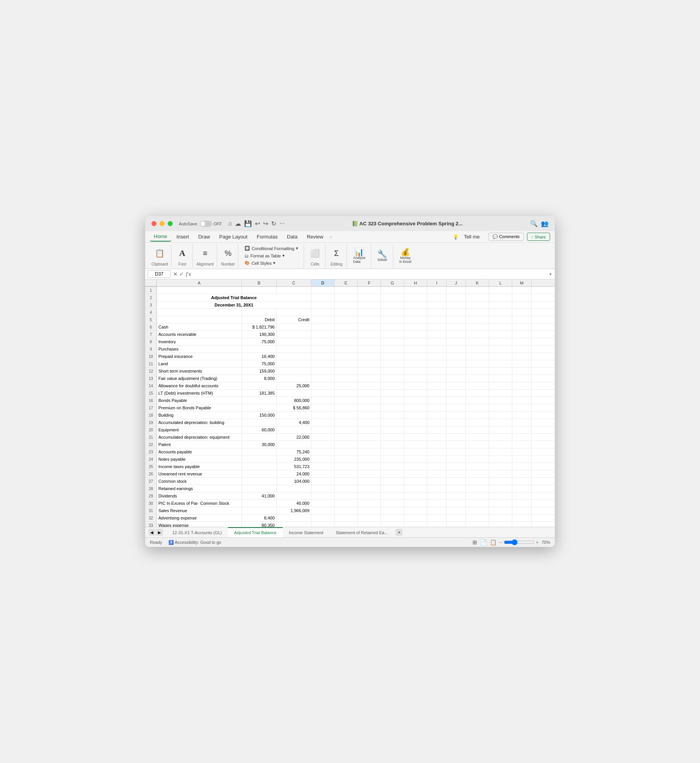 The image size is (700, 763). I want to click on cell: 104,000, so click(294, 481).